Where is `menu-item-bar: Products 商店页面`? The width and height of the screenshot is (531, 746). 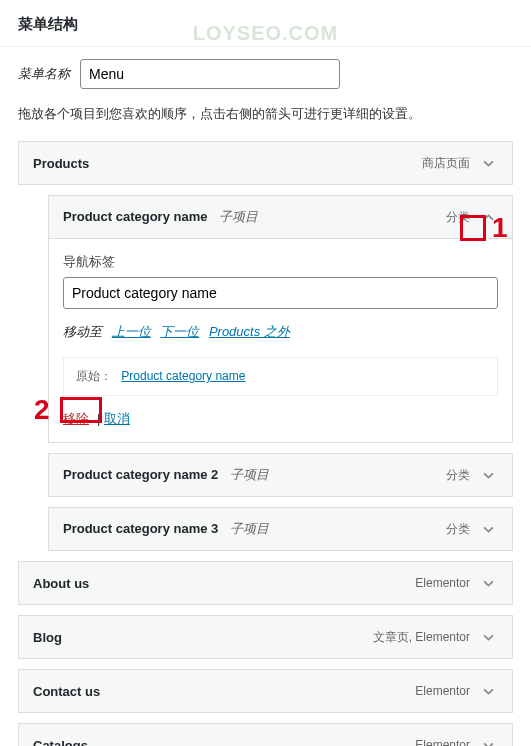 menu-item-bar: Products 商店页面 is located at coordinates (266, 163).